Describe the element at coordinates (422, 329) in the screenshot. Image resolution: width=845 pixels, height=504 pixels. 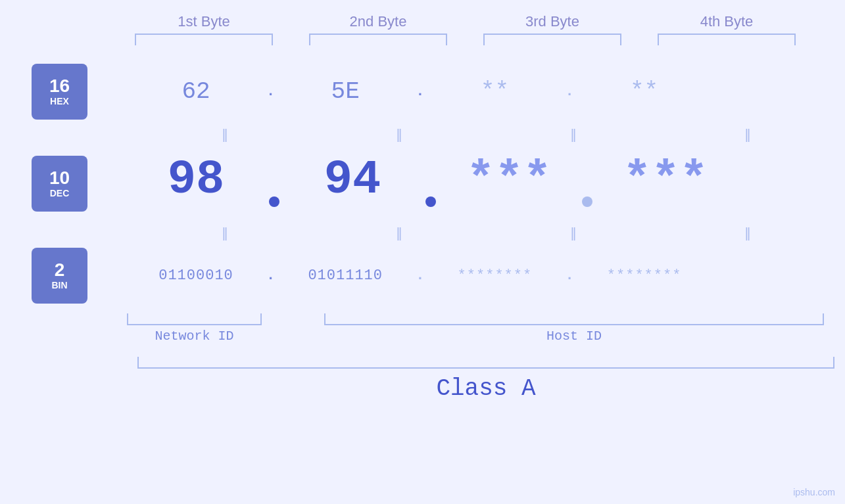
I see `bottom-section: Network ID Host ID` at that location.